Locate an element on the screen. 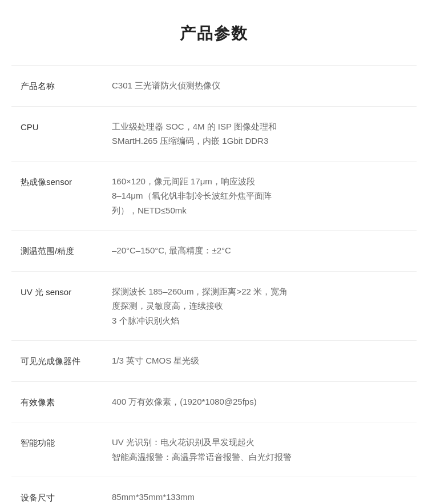  param-value-temp-range: –20°C–150°C, 最高精度：±2°C is located at coordinates (260, 251).